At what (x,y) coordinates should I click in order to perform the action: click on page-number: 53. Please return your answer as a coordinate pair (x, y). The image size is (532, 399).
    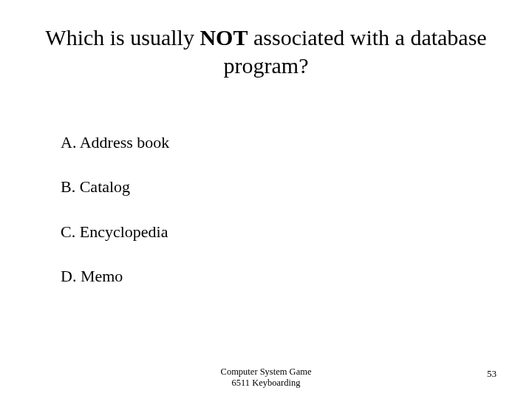
    Looking at the image, I should click on (492, 374).